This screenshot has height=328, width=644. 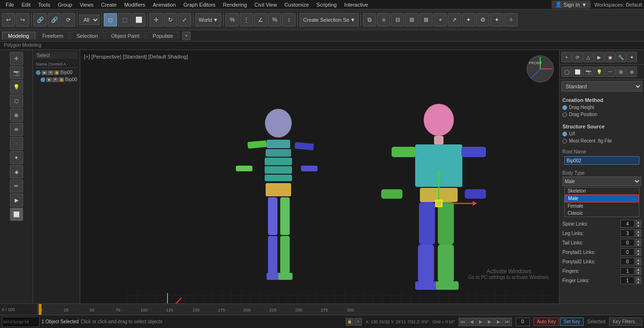 What do you see at coordinates (109, 5) in the screenshot?
I see `menu-create: Create` at bounding box center [109, 5].